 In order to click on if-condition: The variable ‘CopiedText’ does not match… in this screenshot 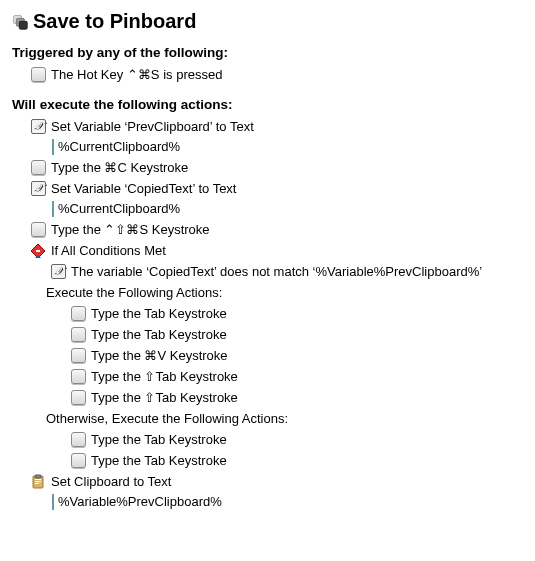, I will do `click(276, 272)`.